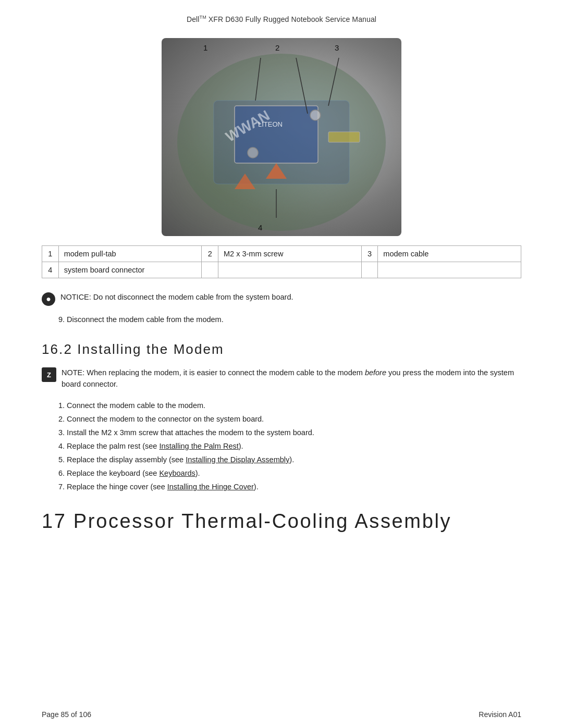  I want to click on table-label-4: system board connector, so click(130, 270).